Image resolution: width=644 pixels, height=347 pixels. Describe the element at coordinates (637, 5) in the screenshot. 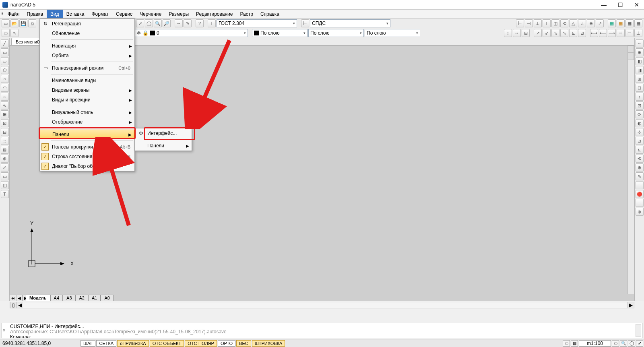

I see `close-button: ✕` at that location.